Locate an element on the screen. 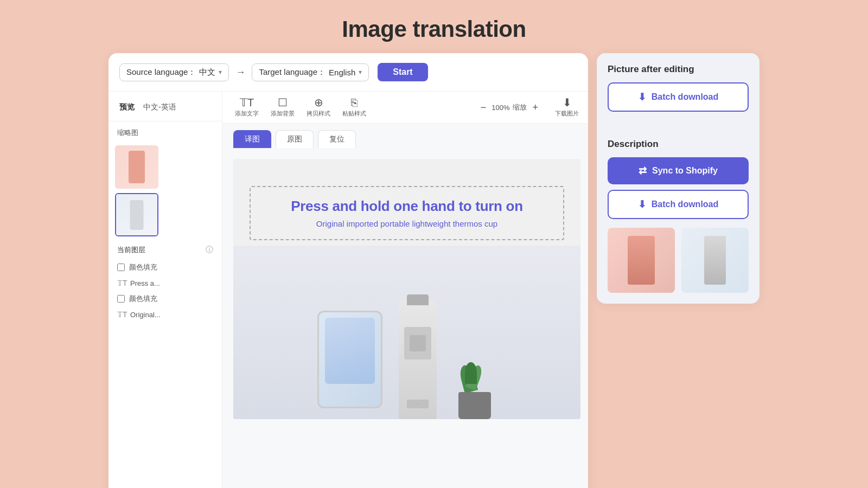  sidebar-tab-translation: 中文-英语 is located at coordinates (159, 107).